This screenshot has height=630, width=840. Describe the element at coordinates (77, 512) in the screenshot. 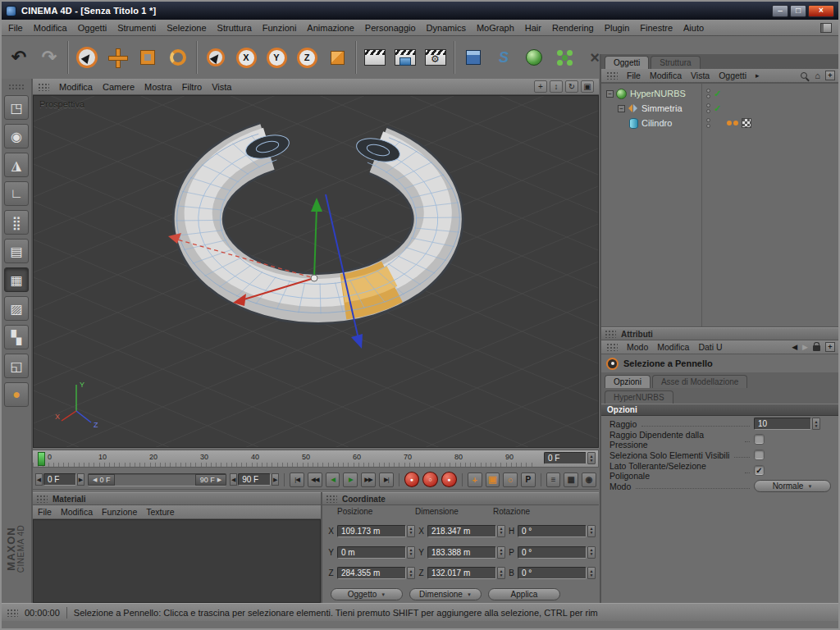

I see `mat-menu-modifica: Modifica` at that location.